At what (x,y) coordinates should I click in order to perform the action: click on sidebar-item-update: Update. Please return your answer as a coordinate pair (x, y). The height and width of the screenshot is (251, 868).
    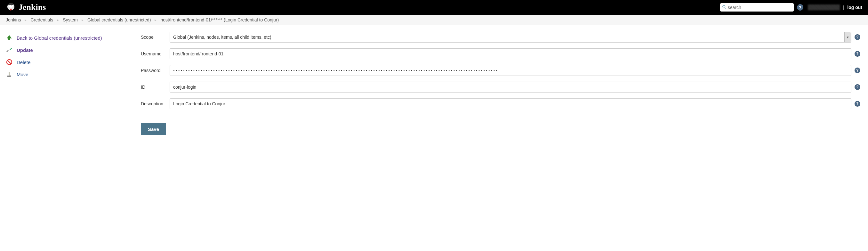
    Looking at the image, I should click on (70, 50).